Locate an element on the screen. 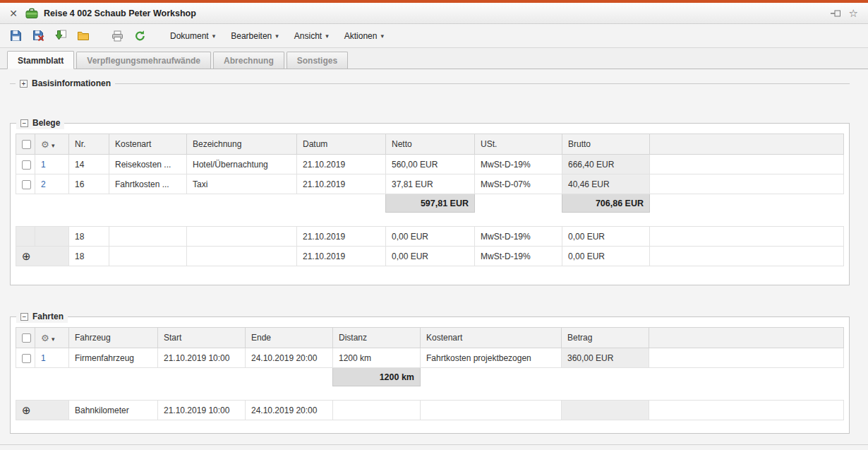 This screenshot has width=868, height=450. cell-distanz is located at coordinates (377, 410).